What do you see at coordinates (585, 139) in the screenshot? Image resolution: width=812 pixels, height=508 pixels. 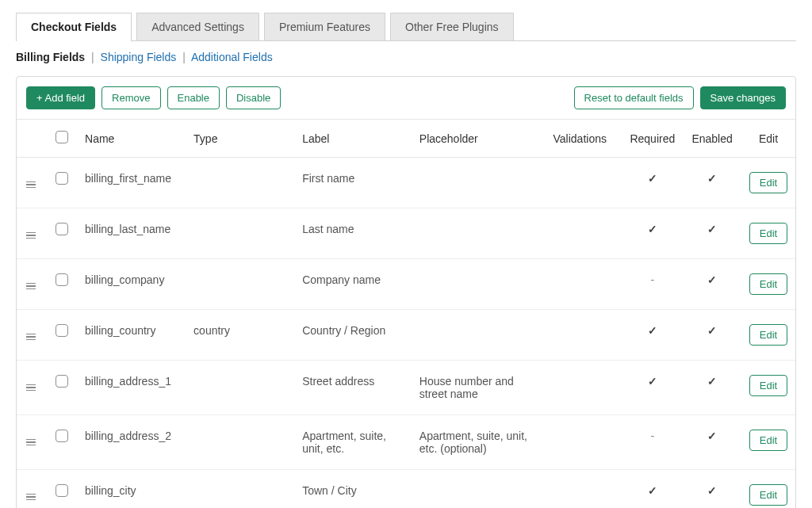 I see `column-validations: Validations` at bounding box center [585, 139].